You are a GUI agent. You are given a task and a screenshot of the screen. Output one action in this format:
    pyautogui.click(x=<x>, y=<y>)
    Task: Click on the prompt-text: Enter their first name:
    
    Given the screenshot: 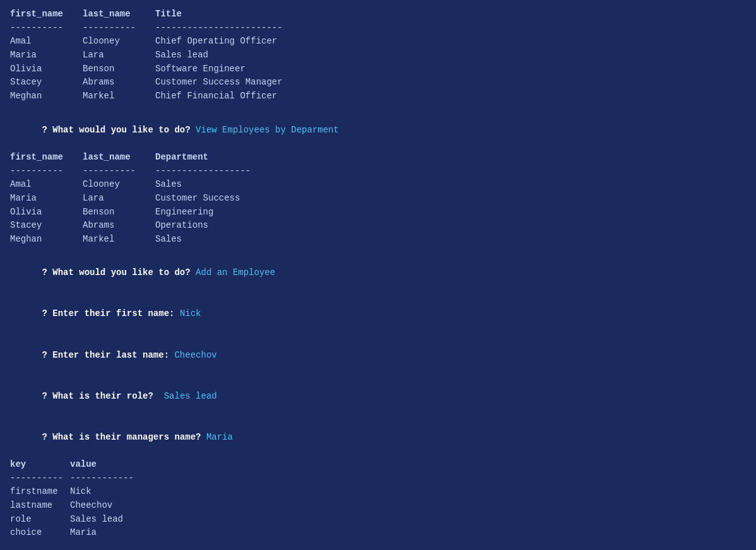 What is the action you would take?
    pyautogui.click(x=116, y=313)
    